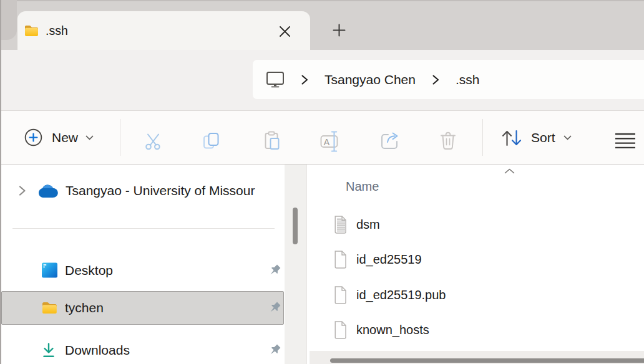  What do you see at coordinates (477, 358) in the screenshot?
I see `horizontal-scrollbar` at bounding box center [477, 358].